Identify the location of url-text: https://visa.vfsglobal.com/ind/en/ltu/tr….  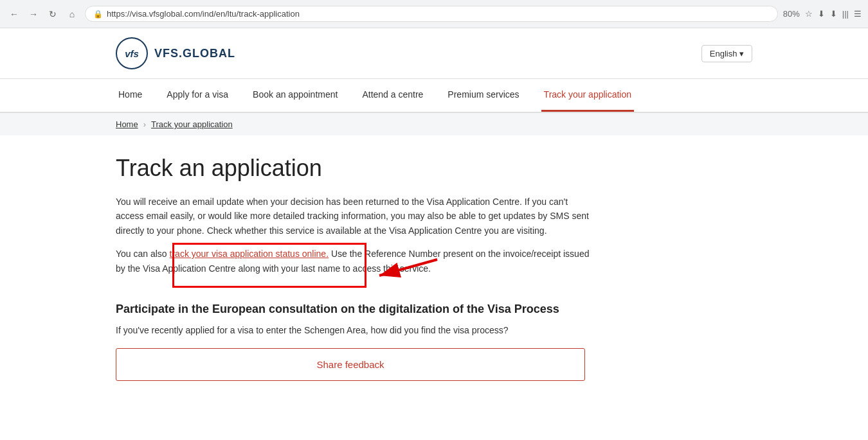
(203, 14).